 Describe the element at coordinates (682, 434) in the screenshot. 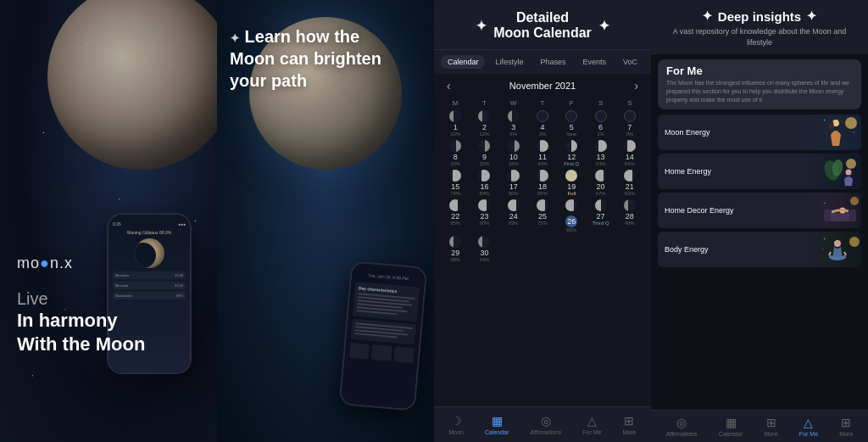

I see `footer4-affirmations-label: Affirmations` at that location.